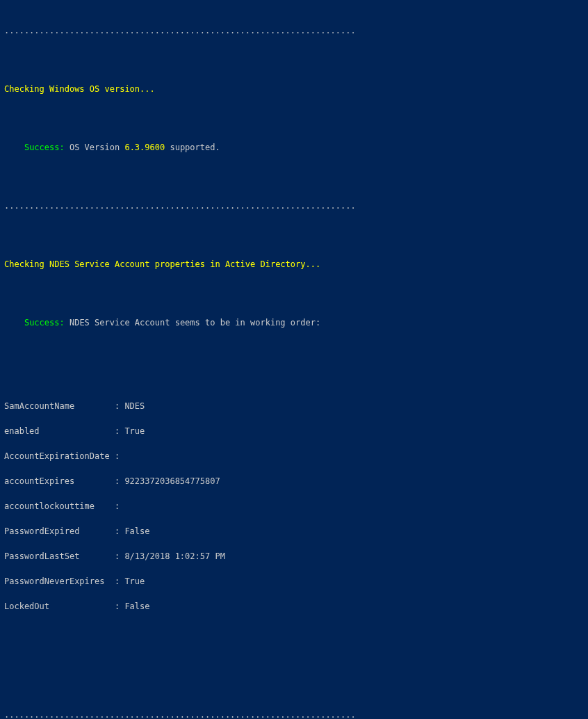  What do you see at coordinates (163, 264) in the screenshot?
I see `ad-check-heading: Checking NDES Service Account properties…` at bounding box center [163, 264].